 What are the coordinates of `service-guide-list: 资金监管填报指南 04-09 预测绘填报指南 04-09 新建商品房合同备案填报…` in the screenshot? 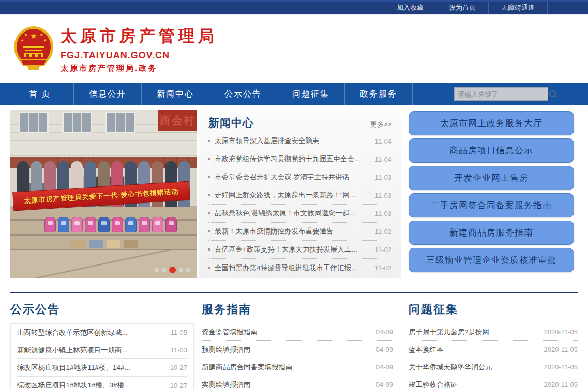 It's located at (297, 356).